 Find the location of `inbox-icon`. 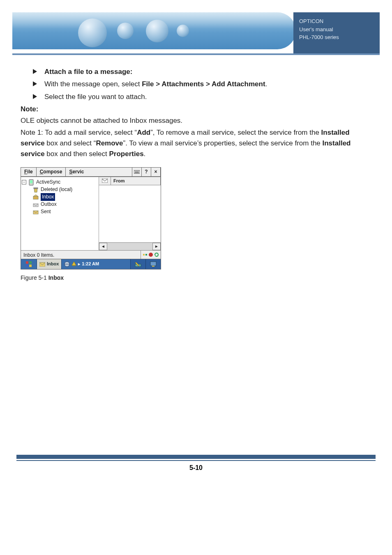

inbox-icon is located at coordinates (36, 197).